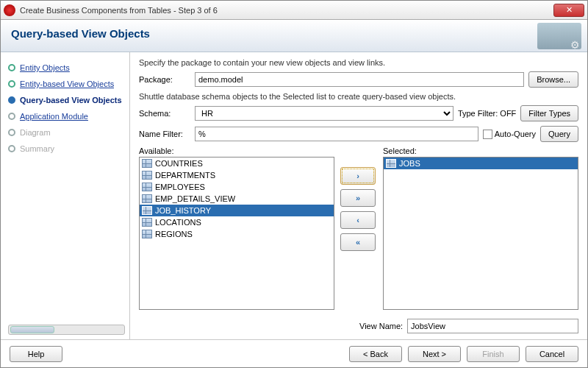 This screenshot has height=368, width=588. What do you see at coordinates (337, 134) in the screenshot?
I see `name-filter-input` at bounding box center [337, 134].